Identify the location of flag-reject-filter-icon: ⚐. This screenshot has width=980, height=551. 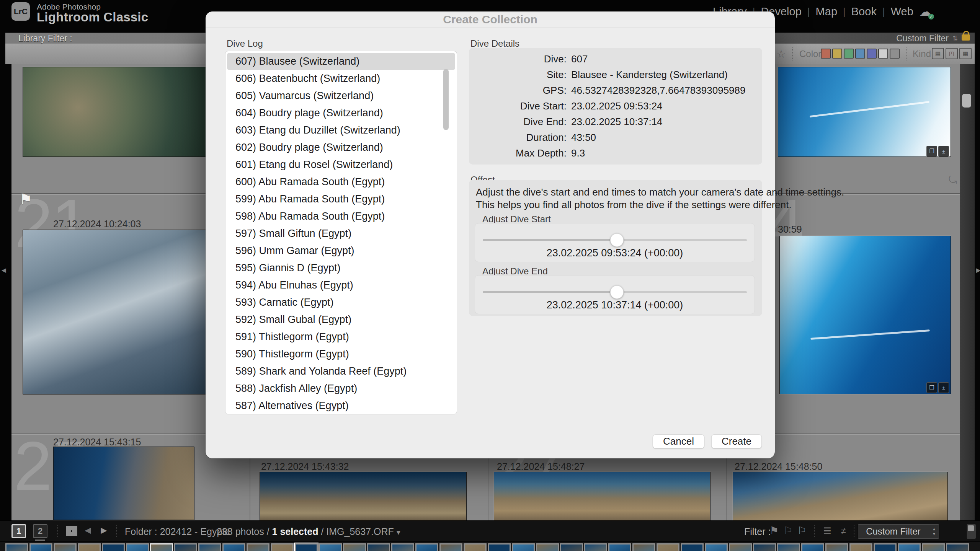
(802, 531).